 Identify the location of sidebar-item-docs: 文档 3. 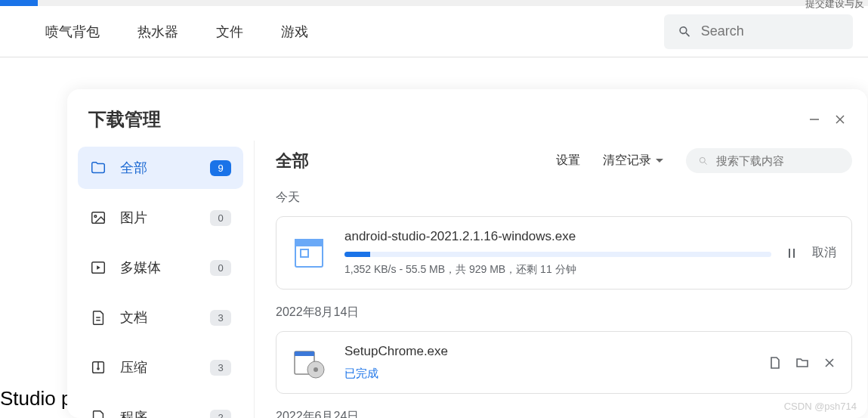
(160, 317).